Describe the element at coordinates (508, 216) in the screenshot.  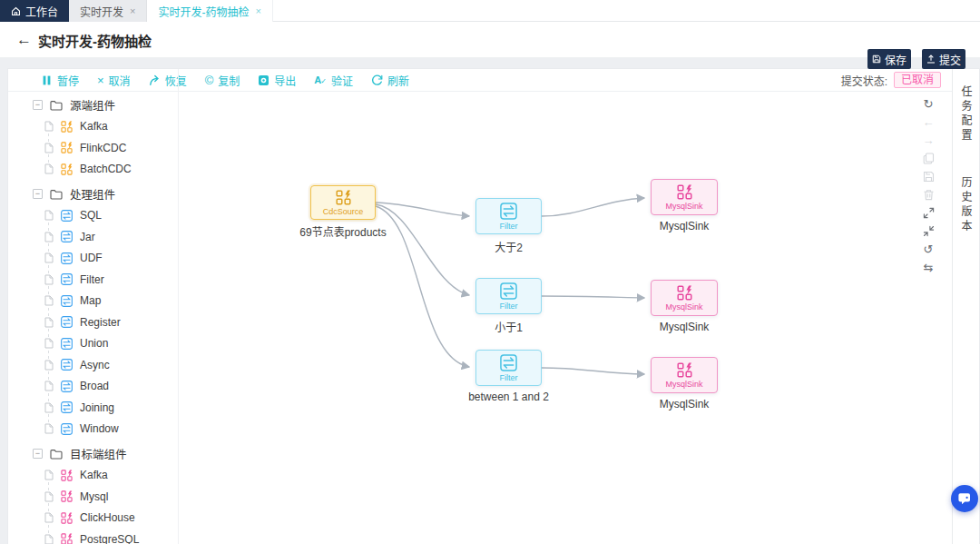
I see `node-filter-gt2: Filter` at that location.